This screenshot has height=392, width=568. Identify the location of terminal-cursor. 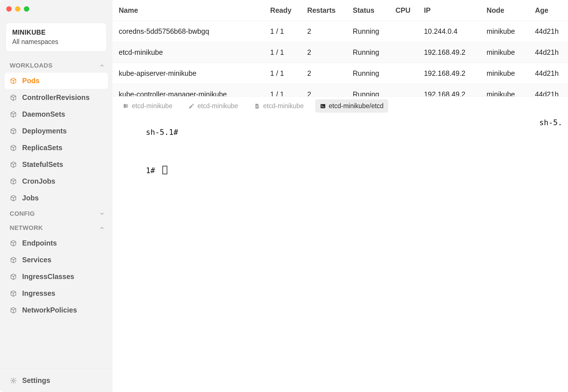
(165, 170).